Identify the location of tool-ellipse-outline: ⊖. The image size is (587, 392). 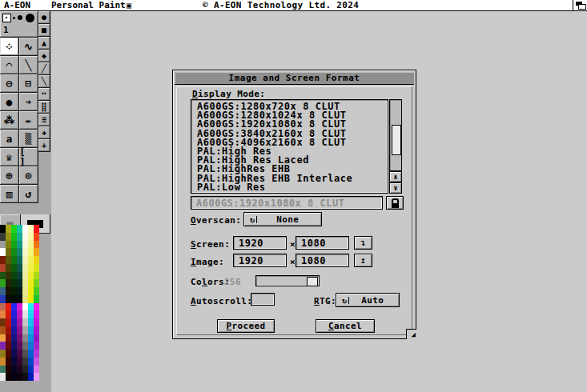
(10, 83).